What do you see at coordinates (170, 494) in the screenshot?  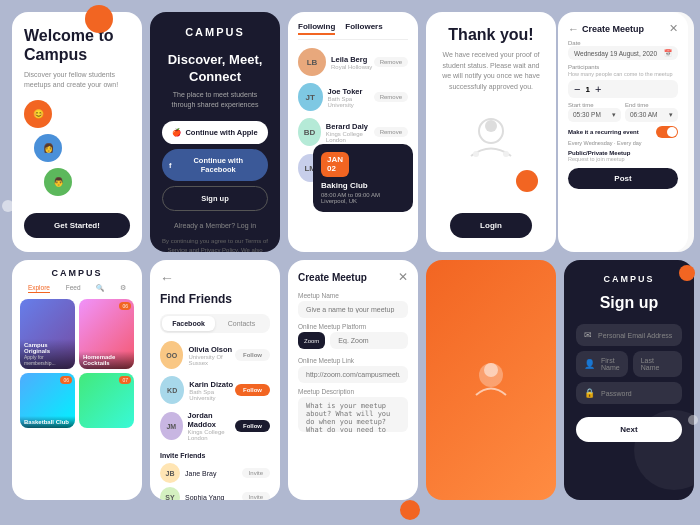 I see `invite-avatar-2: SY` at bounding box center [170, 494].